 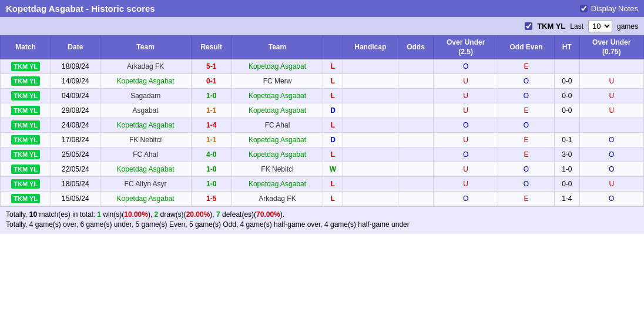 I want to click on wins-pct: 10.00%, so click(x=136, y=214).